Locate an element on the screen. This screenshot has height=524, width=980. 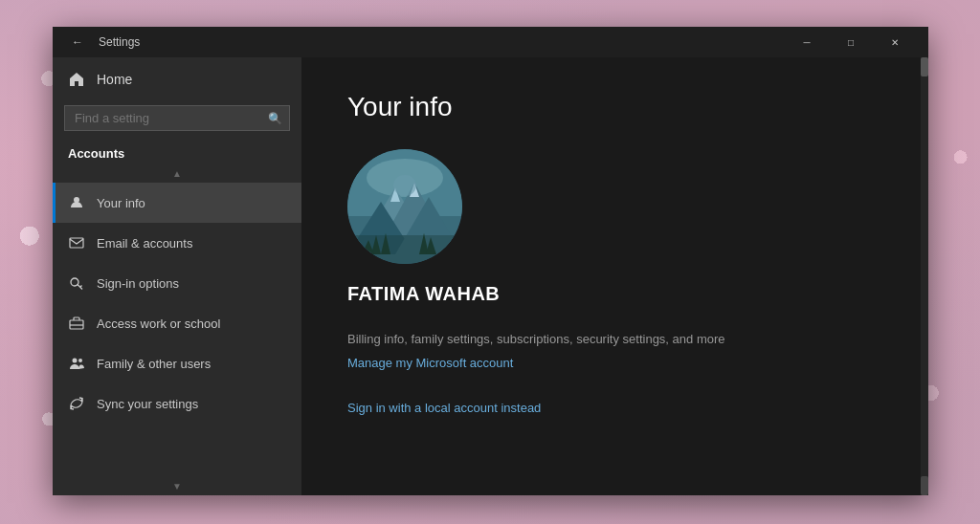
window-controls: ─ □ ✕ is located at coordinates (851, 42).